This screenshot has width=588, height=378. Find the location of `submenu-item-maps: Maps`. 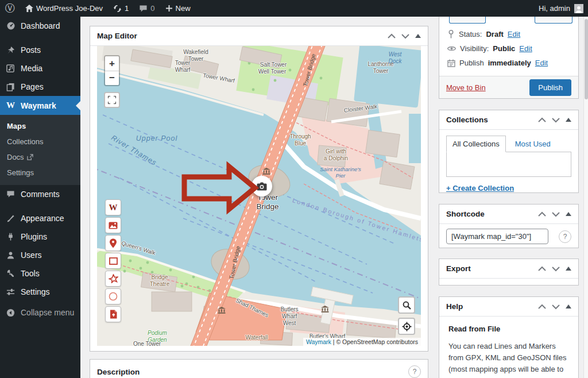

submenu-item-maps: Maps is located at coordinates (40, 126).